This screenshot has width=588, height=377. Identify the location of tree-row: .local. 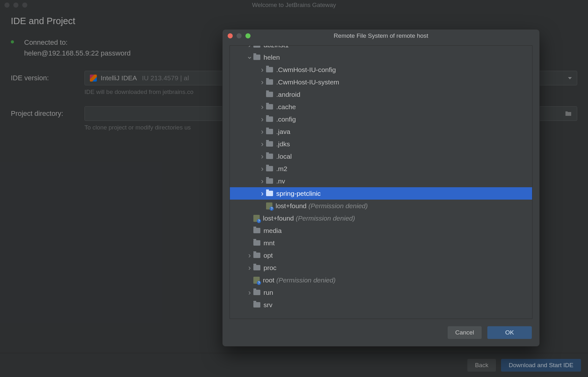
(381, 156).